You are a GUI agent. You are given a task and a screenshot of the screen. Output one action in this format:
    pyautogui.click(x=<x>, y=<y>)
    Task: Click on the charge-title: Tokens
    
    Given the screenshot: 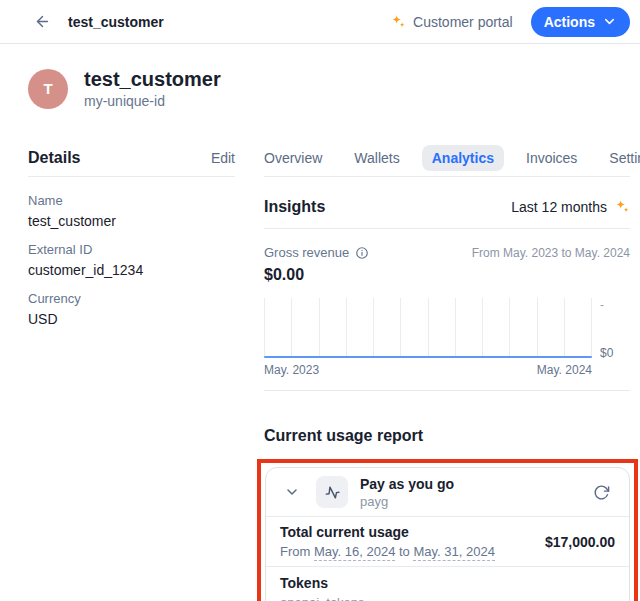 What is the action you would take?
    pyautogui.click(x=448, y=584)
    